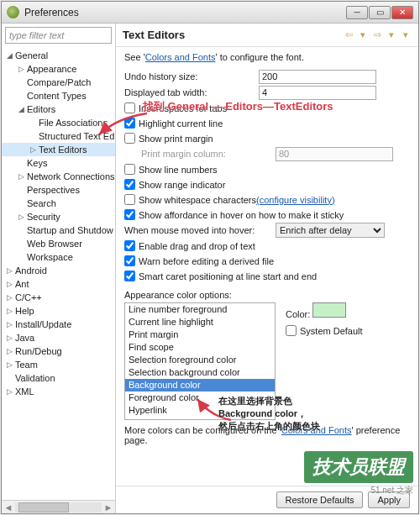 The height and width of the screenshot is (515, 420). Describe the element at coordinates (59, 311) in the screenshot. I see `tree-item: ▷Help` at that location.